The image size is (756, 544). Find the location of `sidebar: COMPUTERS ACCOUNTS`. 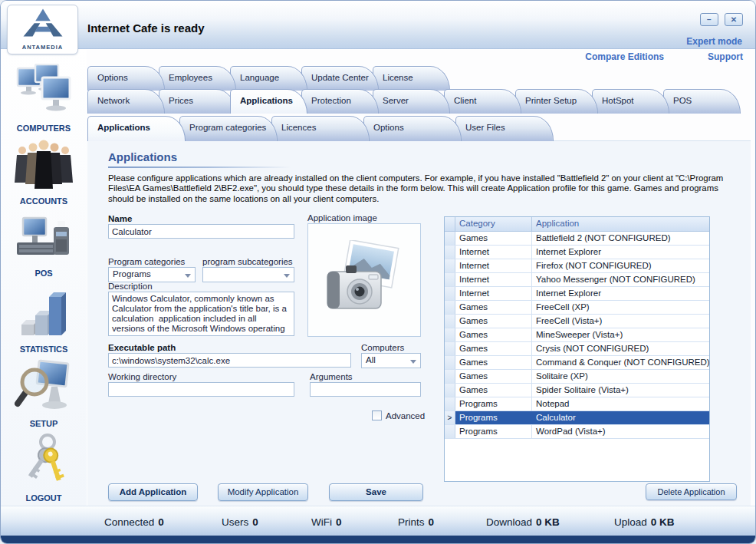

sidebar: COMPUTERS ACCOUNTS is located at coordinates (44, 278).